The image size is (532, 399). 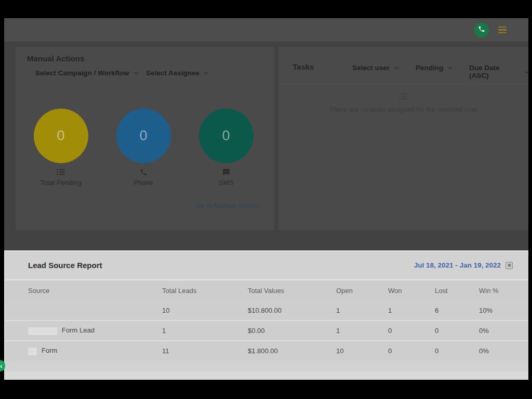 What do you see at coordinates (292, 330) in the screenshot?
I see `cell-total-values: $0.00` at bounding box center [292, 330].